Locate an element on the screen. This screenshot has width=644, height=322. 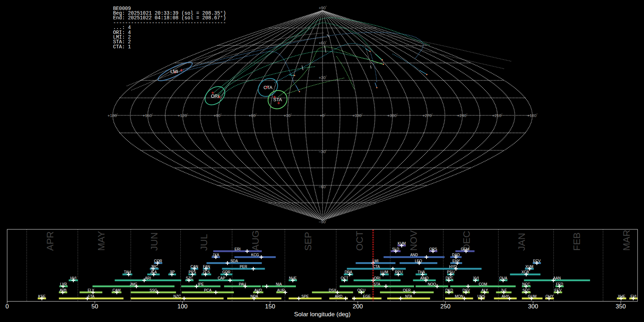
svg-text: CAP is located at coordinates (222, 278).